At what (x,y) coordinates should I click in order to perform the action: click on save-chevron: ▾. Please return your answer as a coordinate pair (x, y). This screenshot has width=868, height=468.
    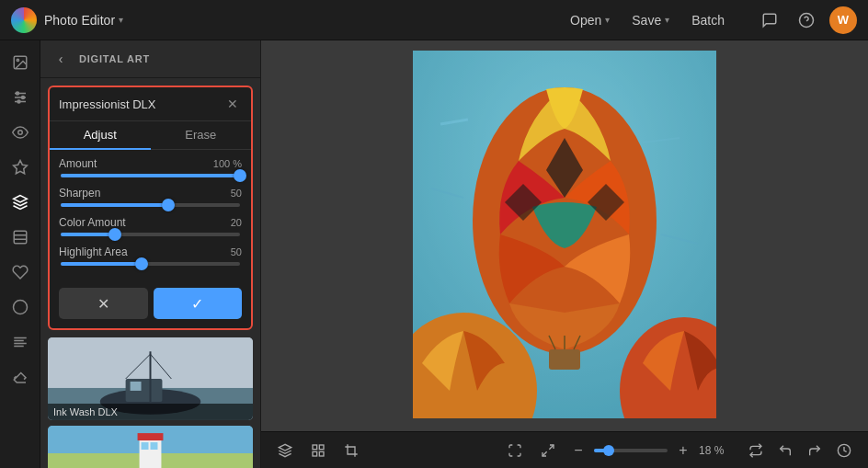
    Looking at the image, I should click on (668, 20).